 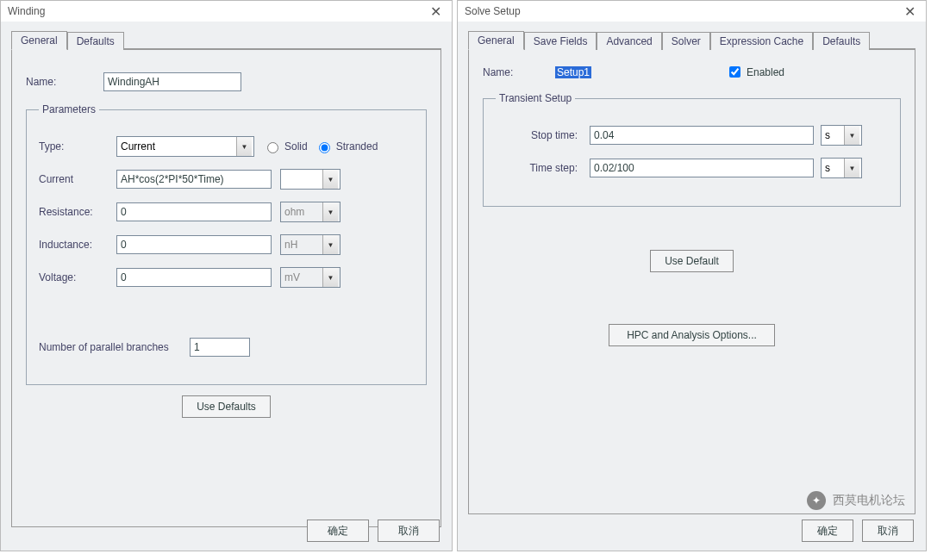 What do you see at coordinates (194, 245) in the screenshot?
I see `inductance-input` at bounding box center [194, 245].